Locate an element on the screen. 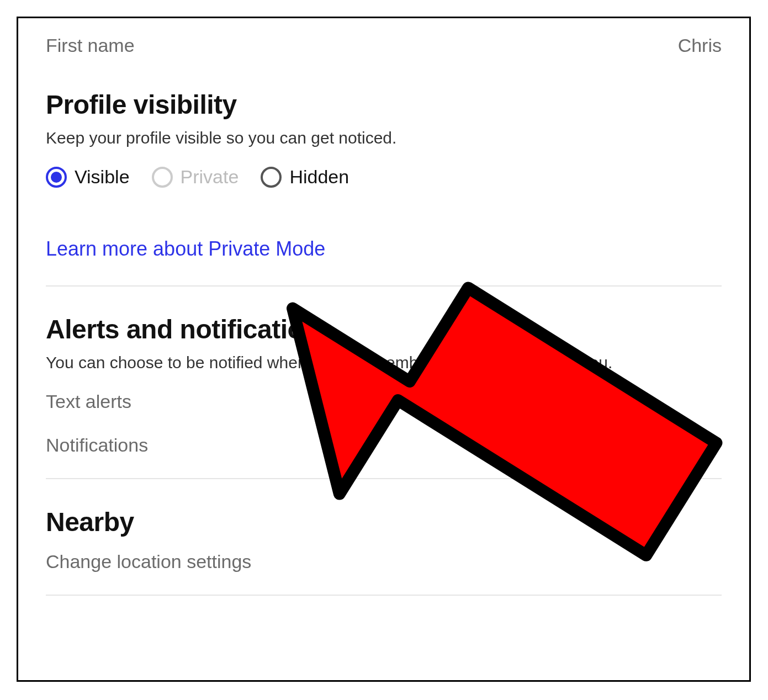 This screenshot has height=700, width=768. notifications-row: Notifications is located at coordinates (384, 445).